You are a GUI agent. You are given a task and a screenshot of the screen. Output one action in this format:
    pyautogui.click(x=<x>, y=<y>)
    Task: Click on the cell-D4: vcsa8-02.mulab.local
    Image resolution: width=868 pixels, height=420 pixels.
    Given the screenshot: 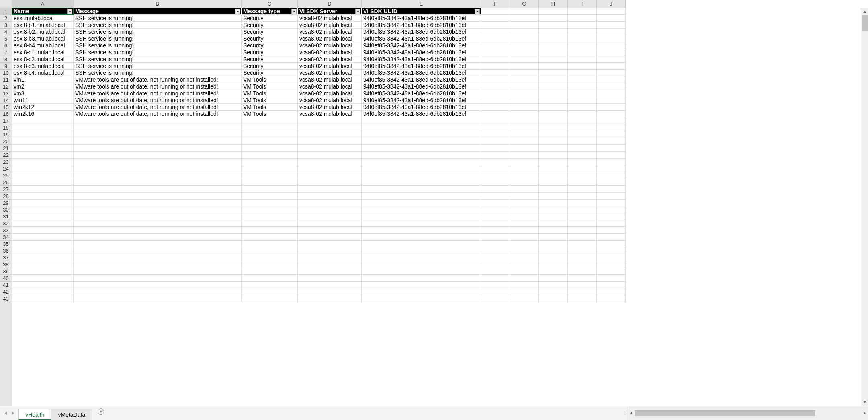 What is the action you would take?
    pyautogui.click(x=330, y=32)
    